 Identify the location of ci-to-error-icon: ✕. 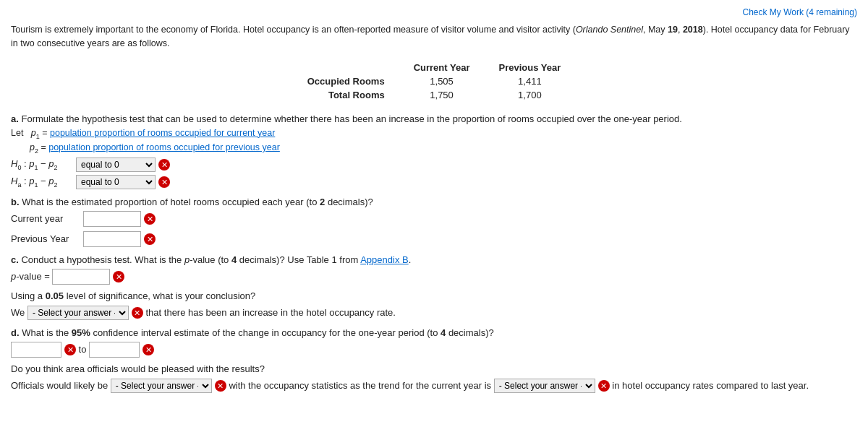
(148, 350).